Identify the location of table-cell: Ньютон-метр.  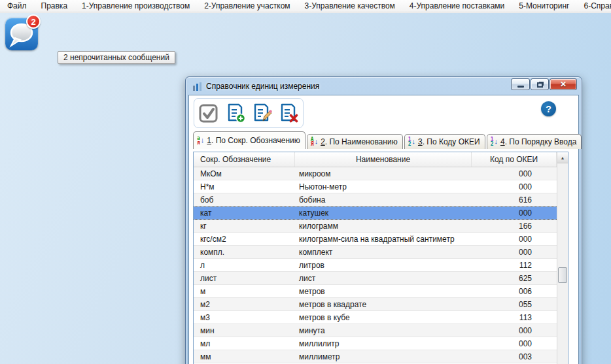
(383, 187).